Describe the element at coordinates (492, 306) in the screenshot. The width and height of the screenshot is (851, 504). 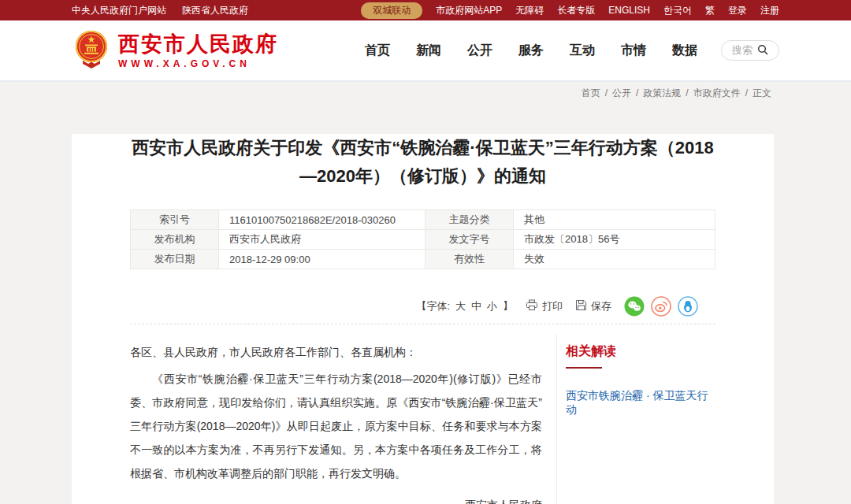
I see `font-size-small-button: 小` at that location.